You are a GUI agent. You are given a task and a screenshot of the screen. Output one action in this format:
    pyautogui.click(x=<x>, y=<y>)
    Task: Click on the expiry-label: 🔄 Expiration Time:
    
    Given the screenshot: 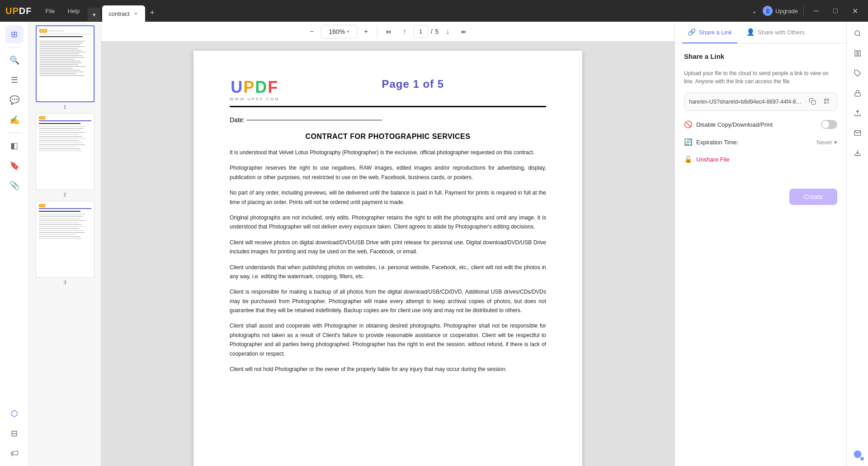 What is the action you would take?
    pyautogui.click(x=711, y=142)
    